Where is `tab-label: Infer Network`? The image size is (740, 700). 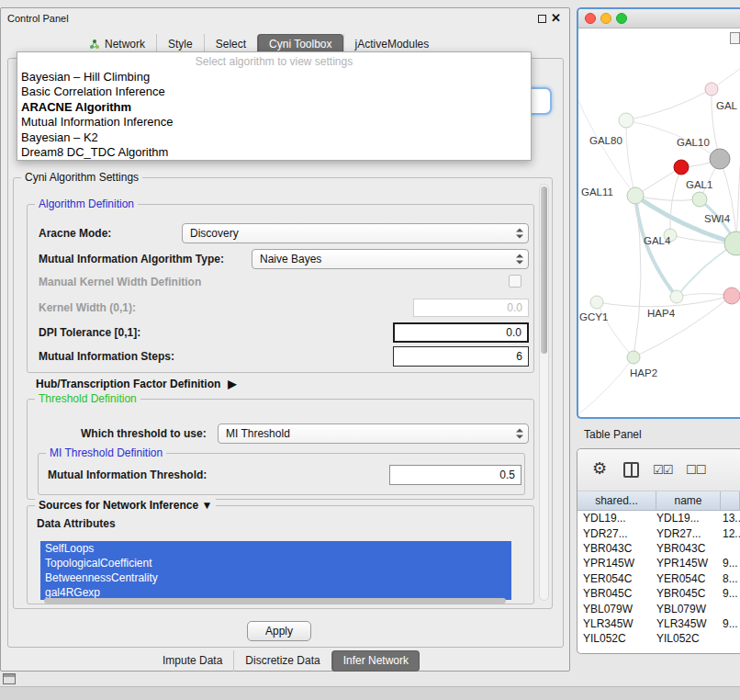 tab-label: Infer Network is located at coordinates (376, 660).